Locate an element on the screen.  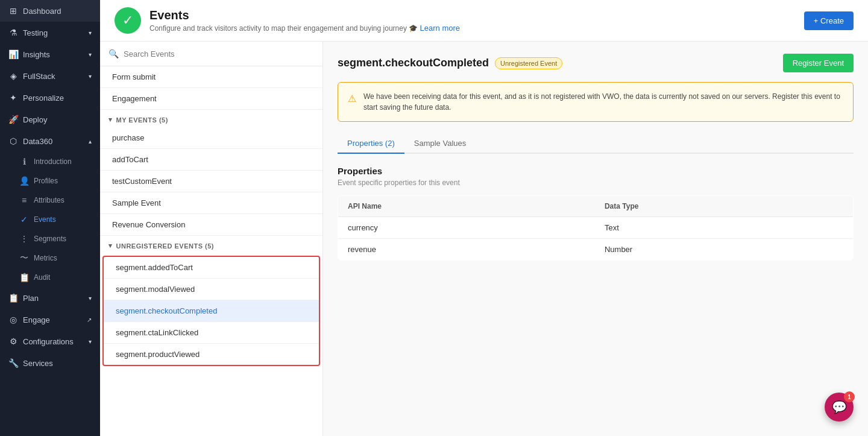
dashboard-icon: ⊞ is located at coordinates (13, 11).